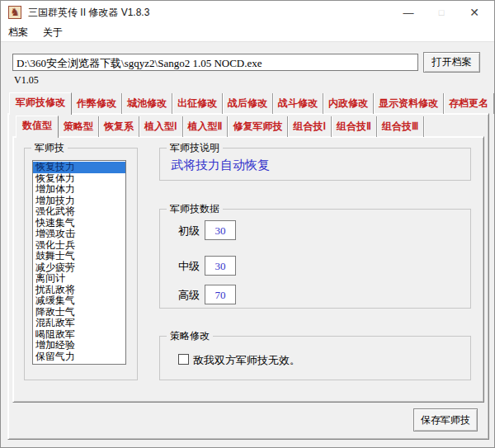 The image size is (495, 448). Describe the element at coordinates (79, 335) in the screenshot. I see `list-item: 喝阻敌军` at that location.